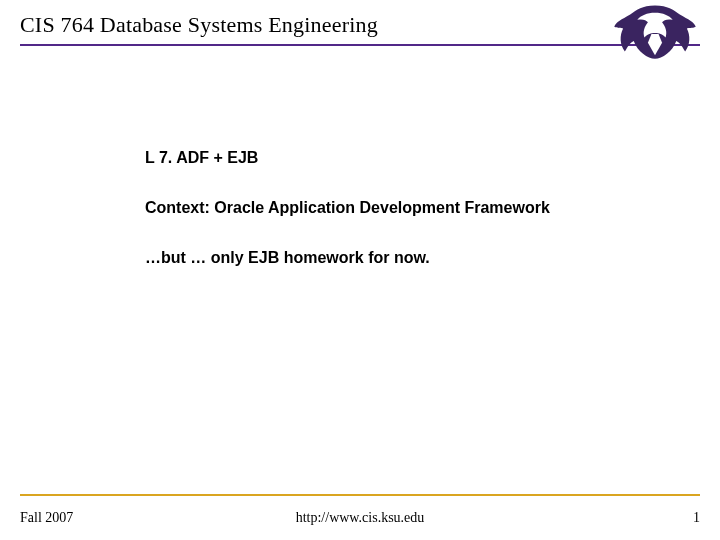  I want to click on footer-term: Fall 2007, so click(46, 518).